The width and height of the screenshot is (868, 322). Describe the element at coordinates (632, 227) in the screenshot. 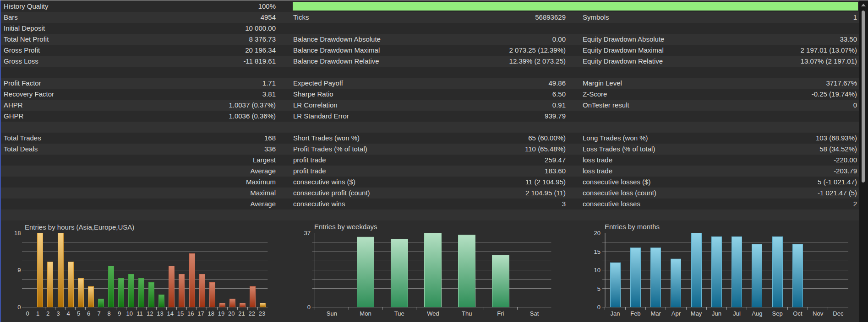

I see `svg-text: Entries by months` at that location.